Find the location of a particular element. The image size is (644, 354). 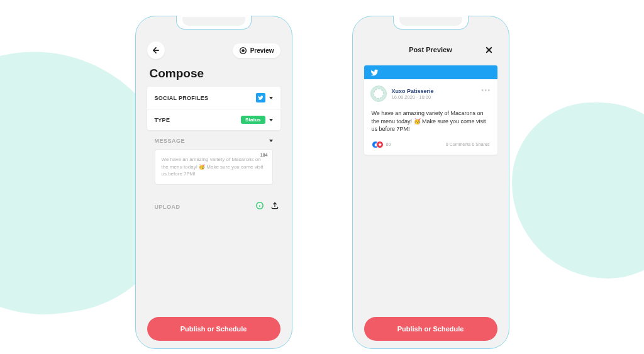

post-author: Xuxo Patisserie is located at coordinates (413, 91).